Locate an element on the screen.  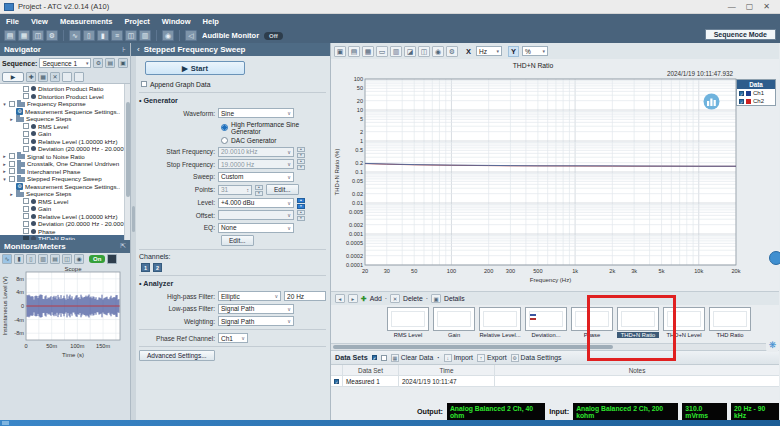
copy-graph-icon: ▣ is located at coordinates (340, 52).